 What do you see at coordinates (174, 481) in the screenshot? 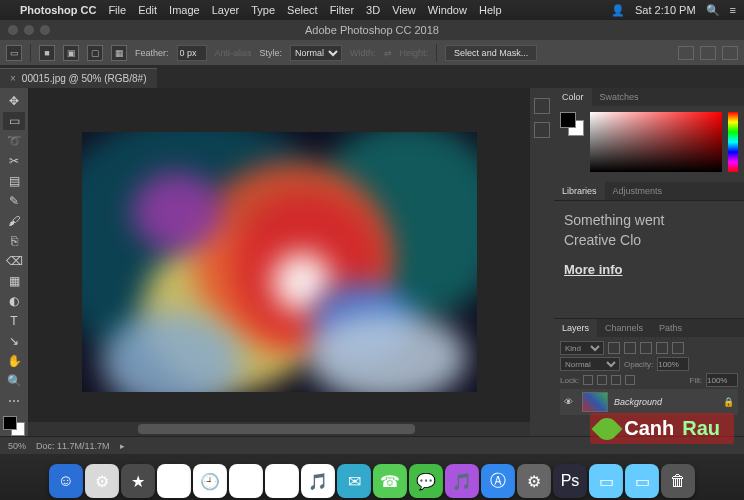
I see `dock-app-3: 21` at bounding box center [174, 481].